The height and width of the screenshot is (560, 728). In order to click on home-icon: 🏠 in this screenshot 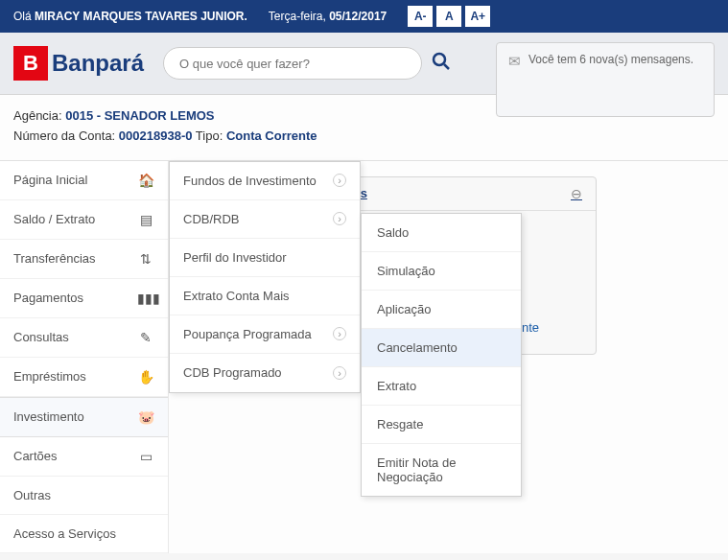, I will do `click(146, 180)`.